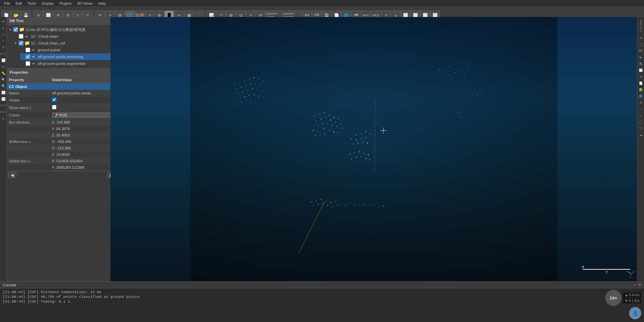  I want to click on menu-plugins: Plugins, so click(65, 3).